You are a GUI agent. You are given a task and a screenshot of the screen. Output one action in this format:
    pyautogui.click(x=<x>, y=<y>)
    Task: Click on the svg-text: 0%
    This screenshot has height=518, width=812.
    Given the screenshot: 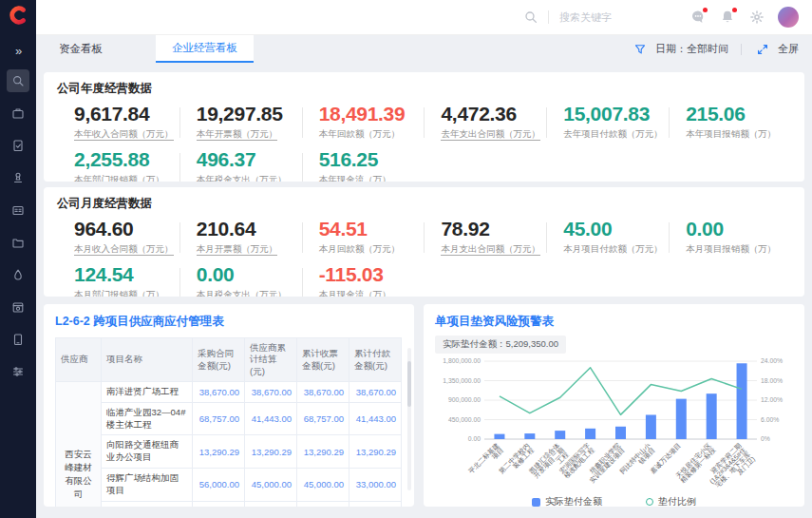 What is the action you would take?
    pyautogui.click(x=765, y=439)
    